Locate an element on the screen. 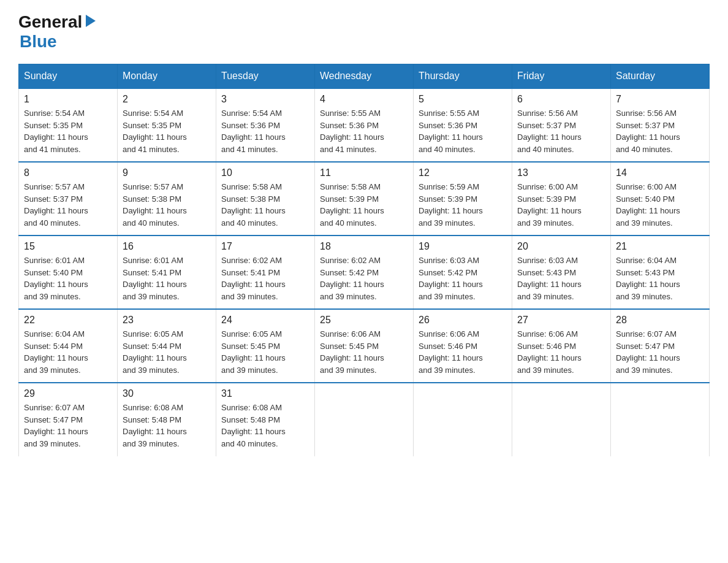 The height and width of the screenshot is (563, 728). calendar-cell: 2Sunrise: 5:54 AMSunset: 5:35 PMDaylight… is located at coordinates (167, 125).